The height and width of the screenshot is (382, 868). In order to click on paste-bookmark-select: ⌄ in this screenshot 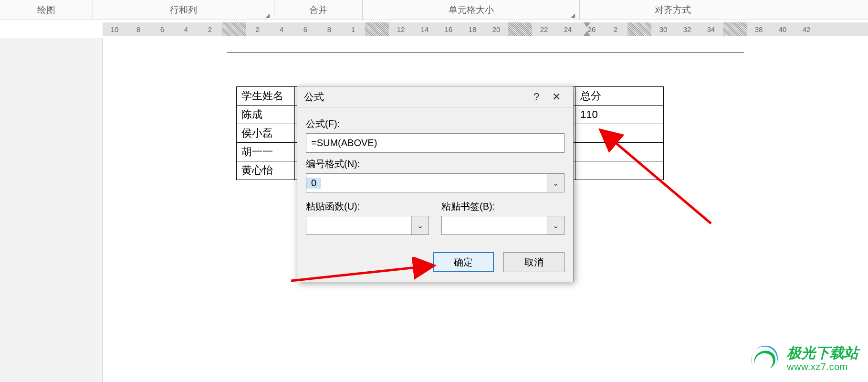, I will do `click(503, 225)`.